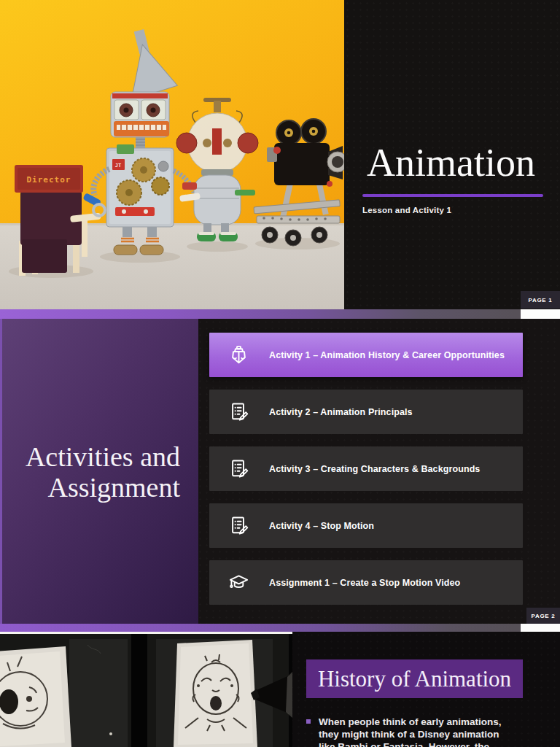 This screenshot has width=560, height=747. I want to click on bullet-text: When people think of early animations, t…, so click(410, 731).